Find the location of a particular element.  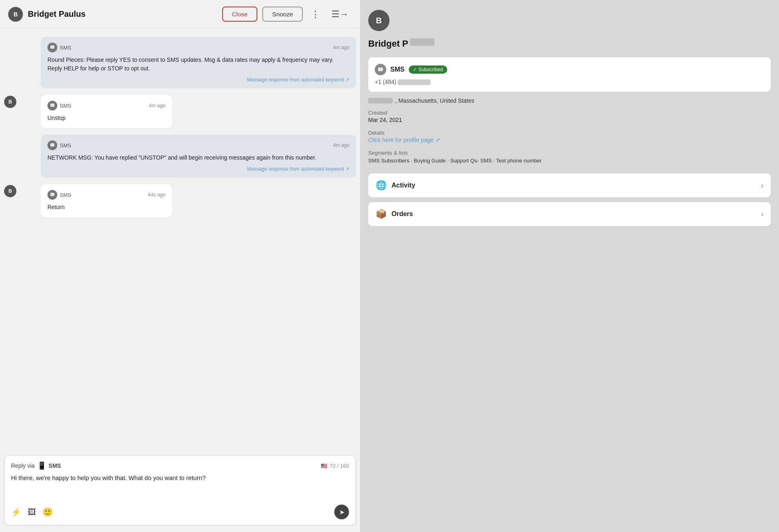

activity-label: Activity is located at coordinates (403, 185).